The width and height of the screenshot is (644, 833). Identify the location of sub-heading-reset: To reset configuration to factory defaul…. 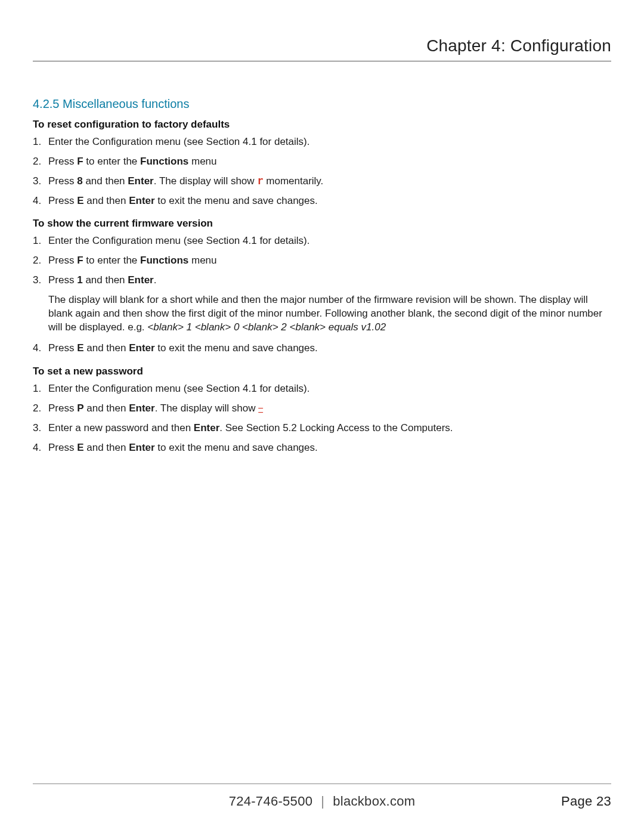
(322, 125).